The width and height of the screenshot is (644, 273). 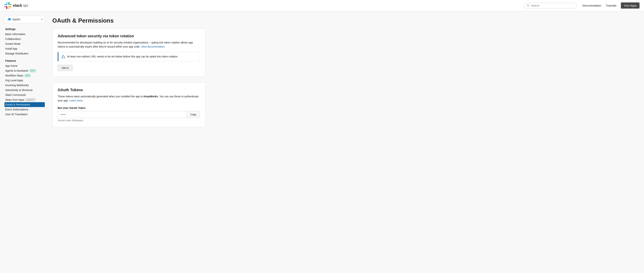 I want to click on search-box, so click(x=550, y=5).